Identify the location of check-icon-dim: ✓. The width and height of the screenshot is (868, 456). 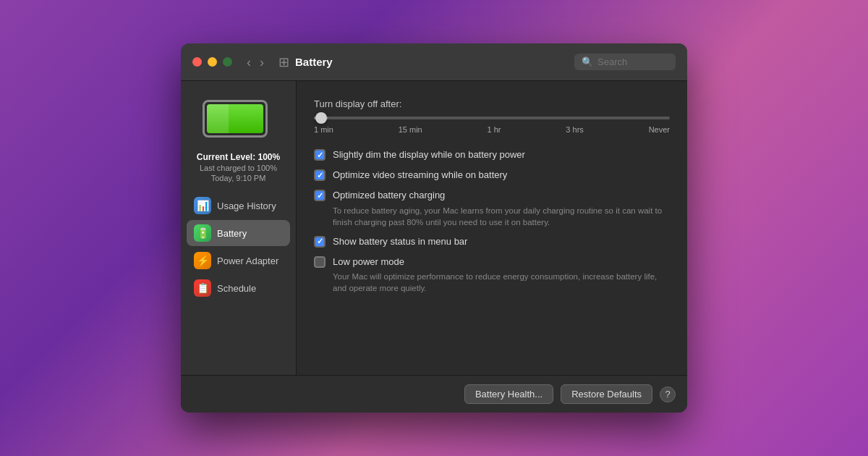
(320, 155).